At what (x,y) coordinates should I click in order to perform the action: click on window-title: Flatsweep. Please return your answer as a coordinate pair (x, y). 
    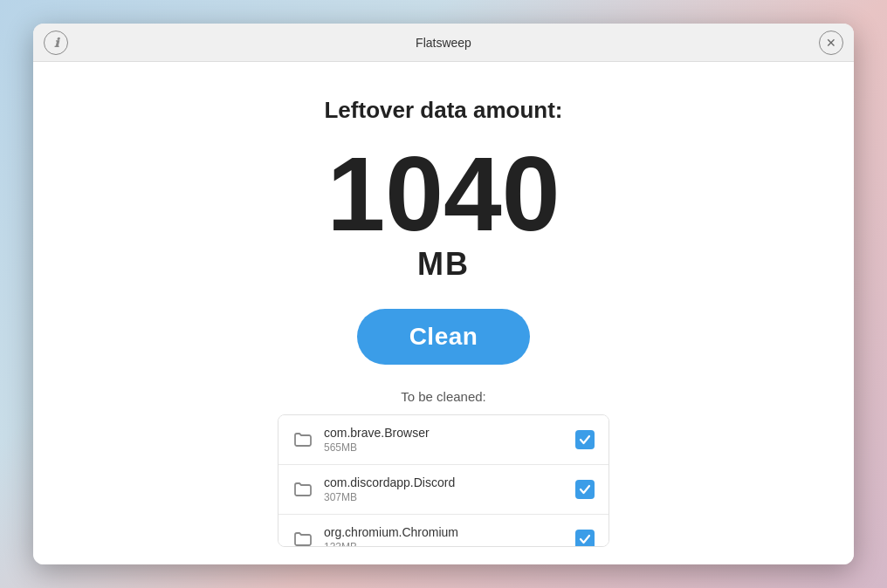
    Looking at the image, I should click on (444, 43).